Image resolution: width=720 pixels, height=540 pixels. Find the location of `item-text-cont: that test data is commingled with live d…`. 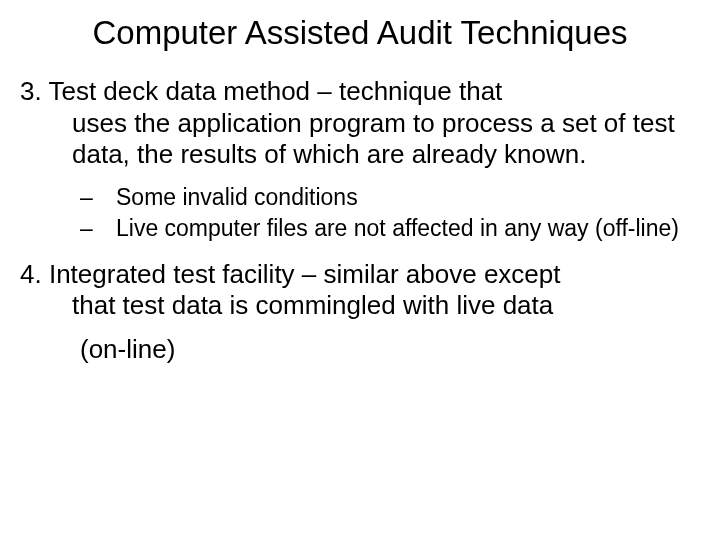

item-text-cont: that test data is commingled with live d… is located at coordinates (312, 305).